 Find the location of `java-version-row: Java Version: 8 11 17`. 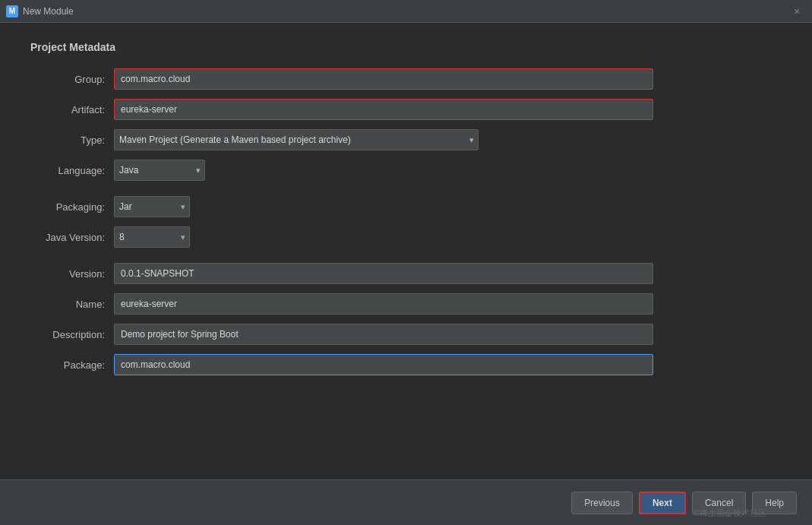

java-version-row: Java Version: 8 11 17 is located at coordinates (406, 237).